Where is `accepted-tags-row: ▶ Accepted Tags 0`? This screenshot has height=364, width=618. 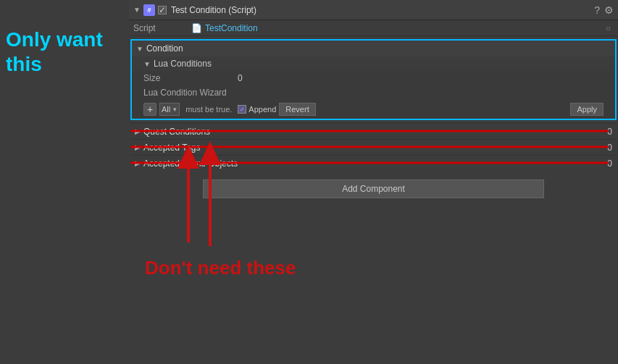
accepted-tags-row: ▶ Accepted Tags 0 is located at coordinates (374, 147).